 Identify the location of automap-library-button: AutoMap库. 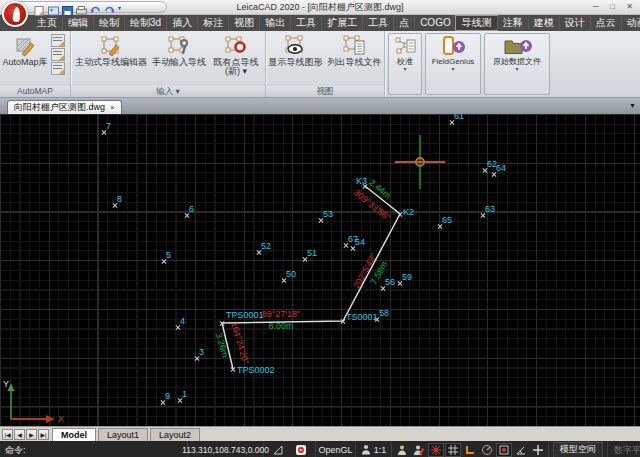
(25, 49).